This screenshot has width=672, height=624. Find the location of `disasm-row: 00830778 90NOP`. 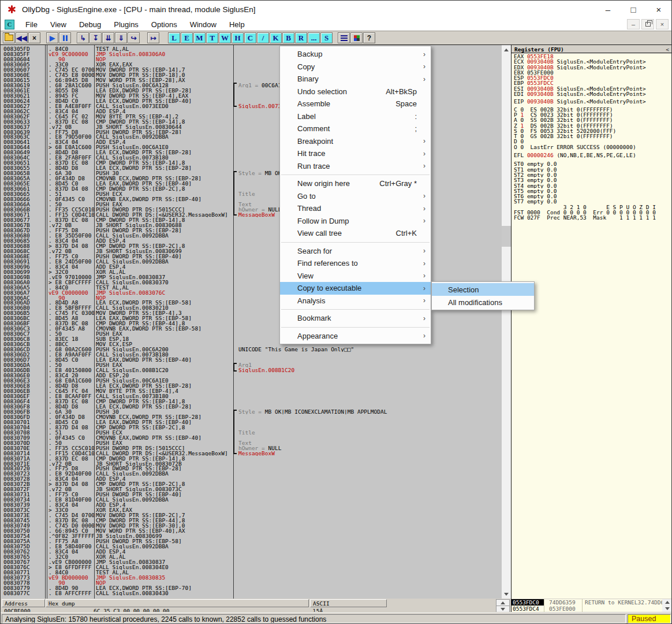

disasm-row: 00830778 90NOP is located at coordinates (252, 582).